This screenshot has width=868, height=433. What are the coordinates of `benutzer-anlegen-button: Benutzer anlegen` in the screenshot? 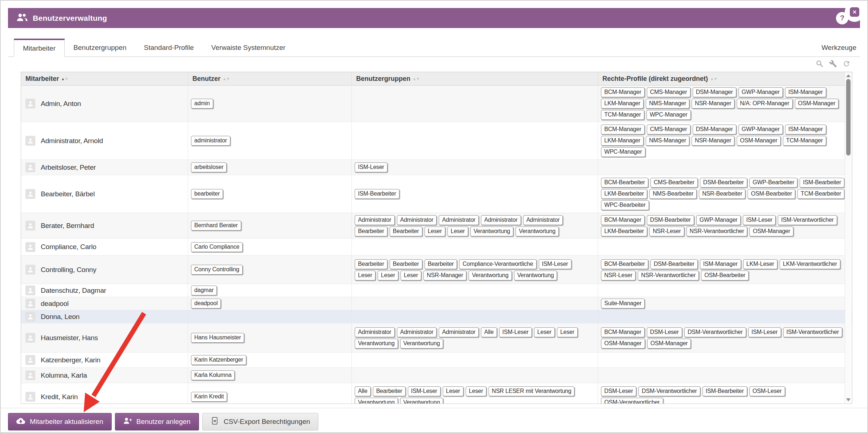 It's located at (157, 422).